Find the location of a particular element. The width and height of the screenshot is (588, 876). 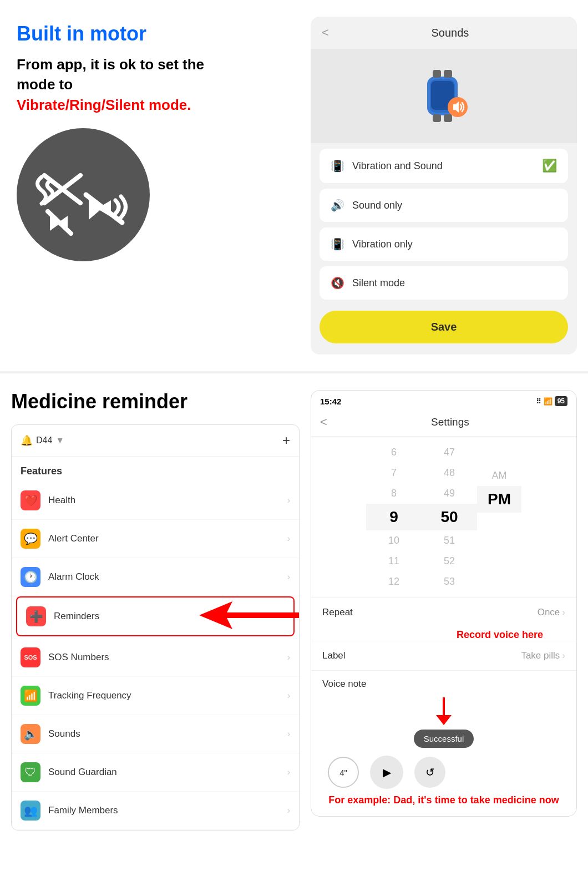

min-52: 52 is located at coordinates (449, 561).